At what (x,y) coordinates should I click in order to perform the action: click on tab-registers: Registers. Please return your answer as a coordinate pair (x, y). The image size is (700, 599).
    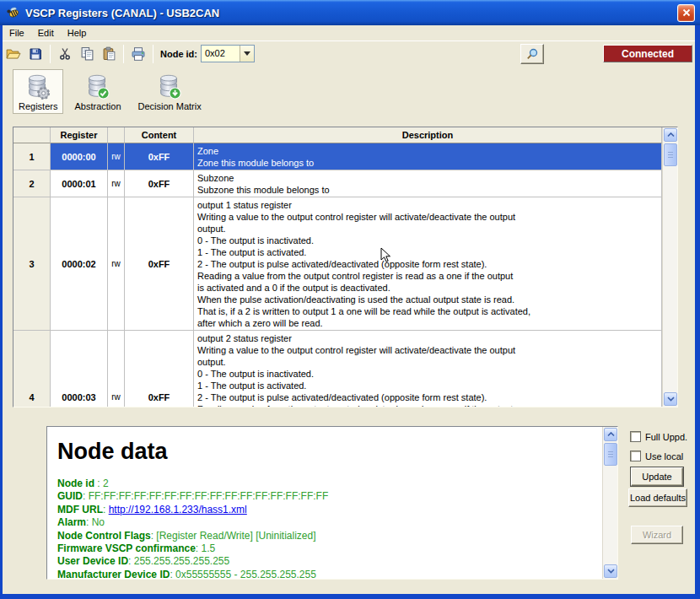
    Looking at the image, I should click on (38, 91).